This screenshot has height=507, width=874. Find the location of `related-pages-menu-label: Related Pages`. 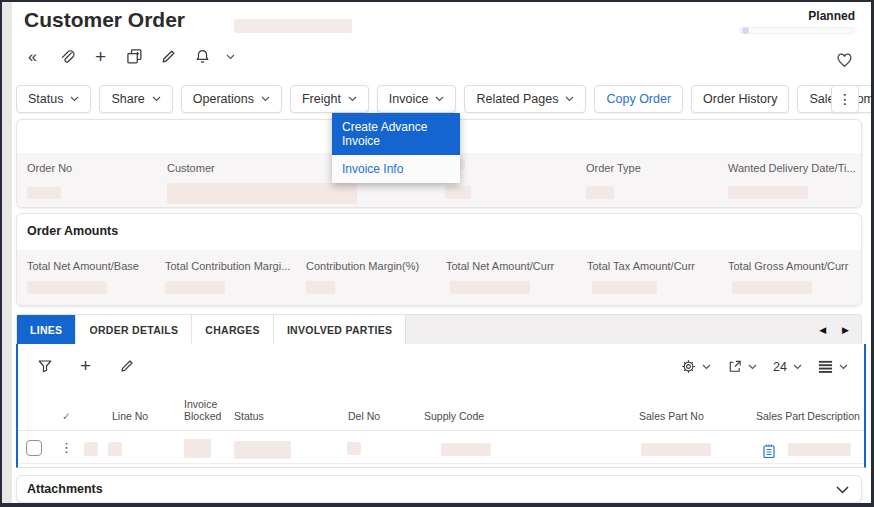

related-pages-menu-label: Related Pages is located at coordinates (517, 99).